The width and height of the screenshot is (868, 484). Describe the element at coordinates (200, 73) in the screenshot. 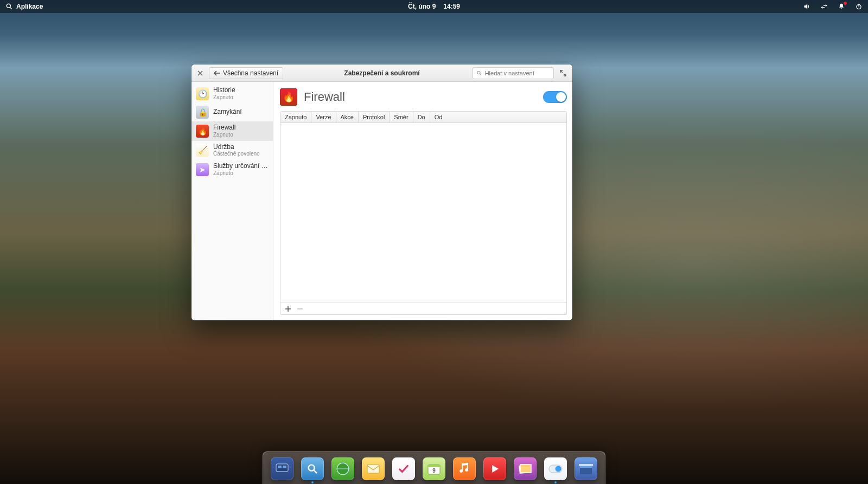

I see `close-button` at that location.